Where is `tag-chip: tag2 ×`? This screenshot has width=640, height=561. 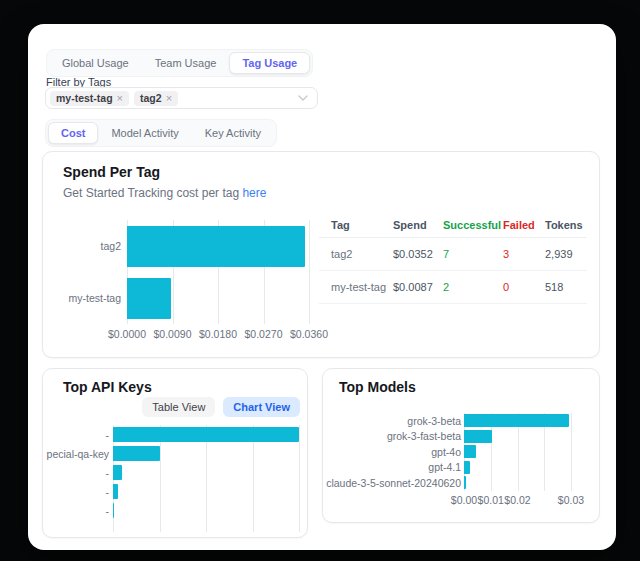
tag-chip: tag2 × is located at coordinates (156, 98).